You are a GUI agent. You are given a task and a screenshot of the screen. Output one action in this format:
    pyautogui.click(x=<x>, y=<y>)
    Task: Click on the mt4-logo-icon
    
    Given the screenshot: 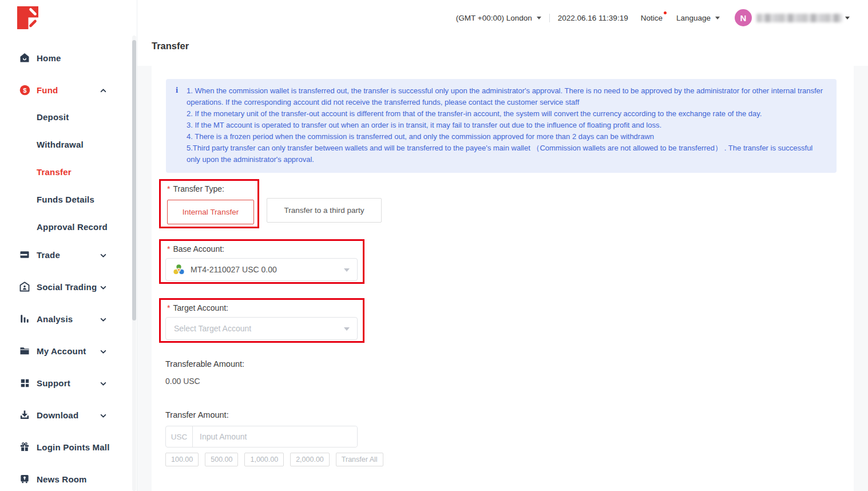 What is the action you would take?
    pyautogui.click(x=179, y=270)
    